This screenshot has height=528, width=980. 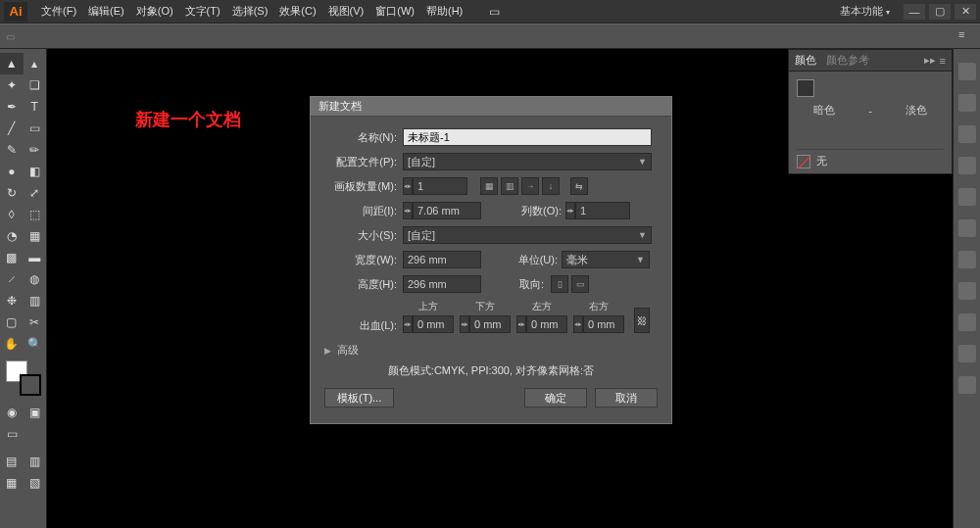 What do you see at coordinates (967, 166) in the screenshot?
I see `dock-symbols-icon` at bounding box center [967, 166].